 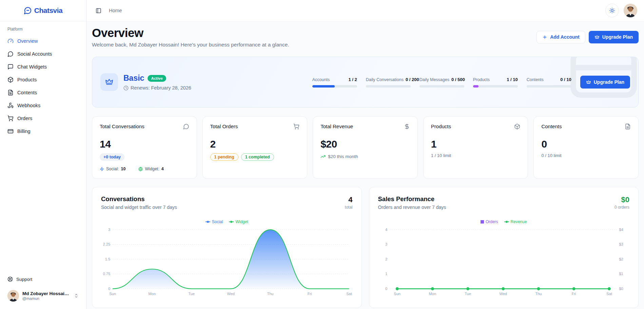 What do you see at coordinates (43, 67) in the screenshot?
I see `sidebar-item-chat-widgets: Chat Widgets` at bounding box center [43, 67].